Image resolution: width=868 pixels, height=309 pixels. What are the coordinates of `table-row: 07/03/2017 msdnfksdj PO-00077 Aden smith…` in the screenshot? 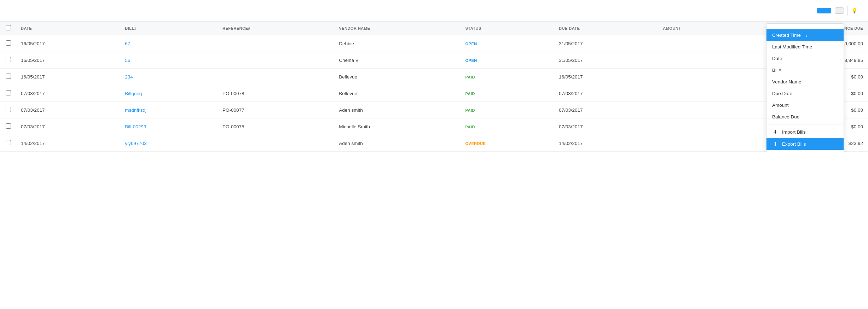 It's located at (434, 110).